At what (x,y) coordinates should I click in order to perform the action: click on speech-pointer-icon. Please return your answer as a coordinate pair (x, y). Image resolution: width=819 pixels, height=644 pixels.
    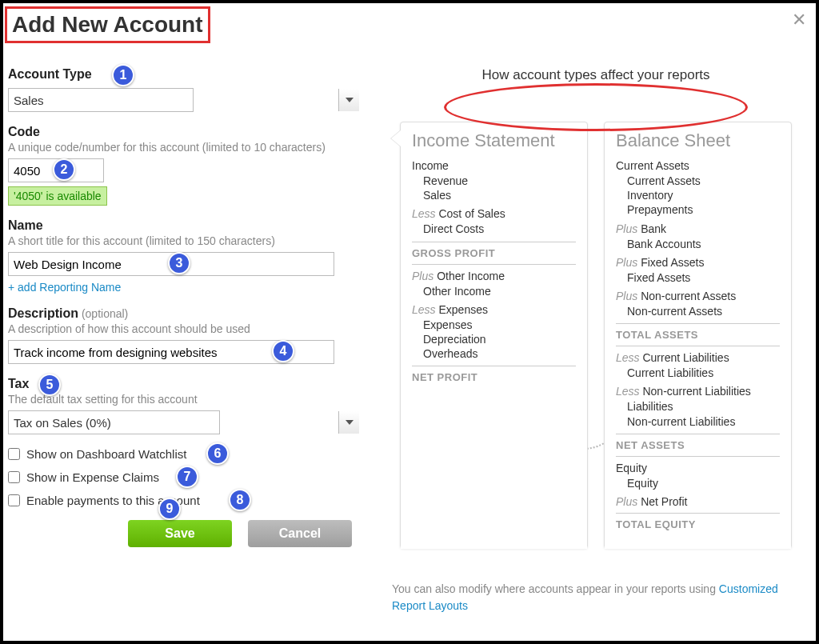
    Looking at the image, I should click on (396, 138).